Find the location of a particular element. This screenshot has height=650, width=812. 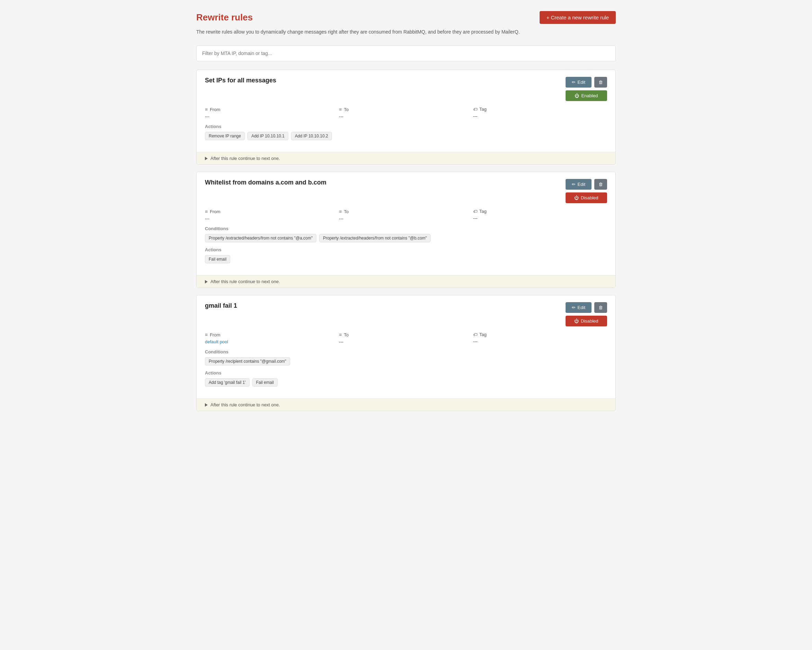

rule-header-1: Whitelist from domains a.com and b.com ✏… is located at coordinates (406, 191).